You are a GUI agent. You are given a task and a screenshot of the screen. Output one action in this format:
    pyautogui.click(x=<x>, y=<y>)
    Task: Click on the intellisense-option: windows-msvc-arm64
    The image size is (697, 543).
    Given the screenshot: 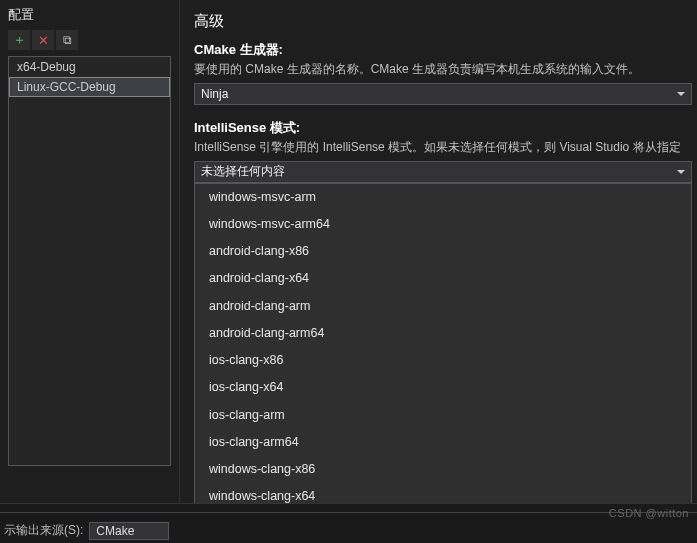 What is the action you would take?
    pyautogui.click(x=443, y=224)
    